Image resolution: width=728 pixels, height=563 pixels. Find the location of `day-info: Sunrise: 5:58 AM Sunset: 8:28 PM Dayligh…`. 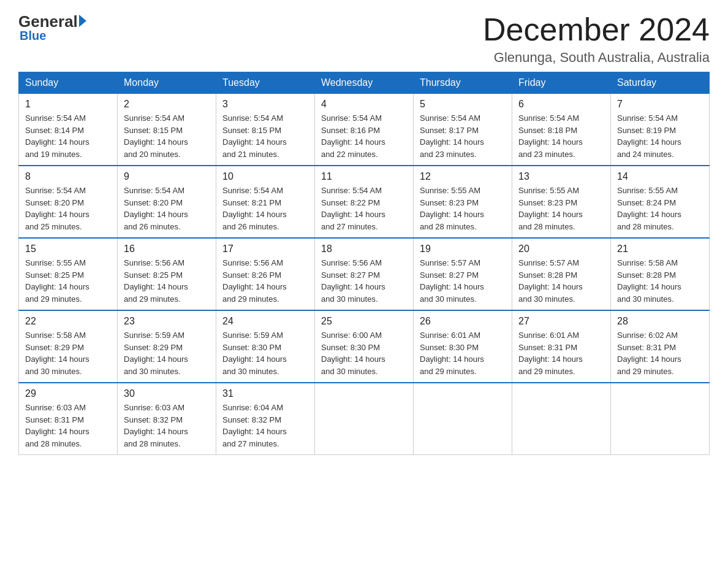

day-info: Sunrise: 5:58 AM Sunset: 8:28 PM Dayligh… is located at coordinates (660, 281).